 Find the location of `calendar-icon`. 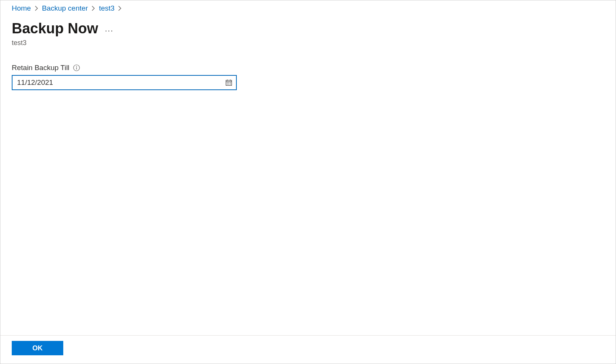

calendar-icon is located at coordinates (229, 83).